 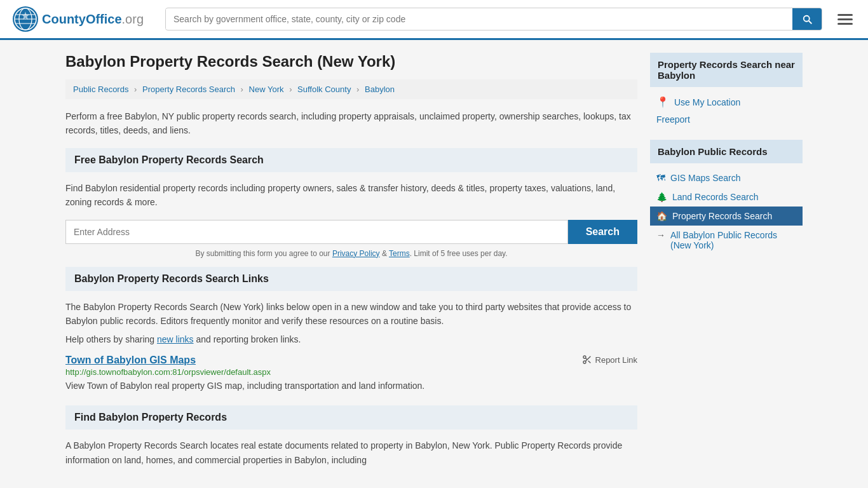 I want to click on nearby-section: Property Records Search near Babylon 📍 U…, so click(x=726, y=92).